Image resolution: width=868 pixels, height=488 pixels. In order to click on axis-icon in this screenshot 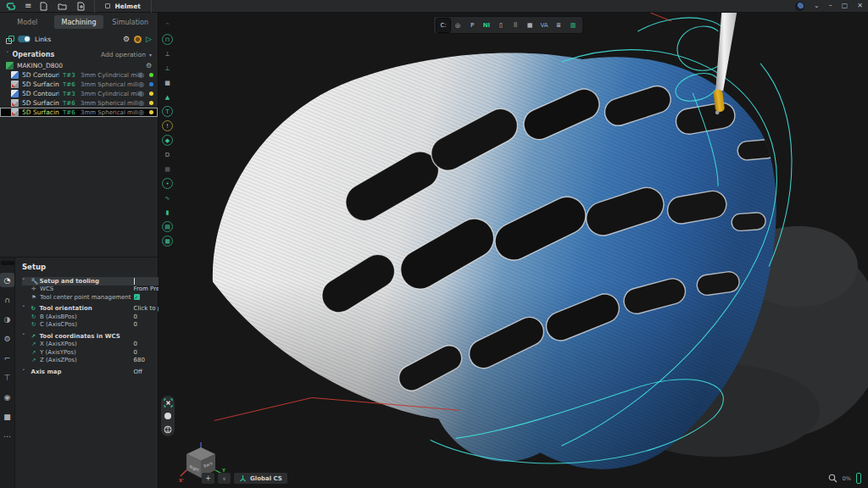, I will do `click(242, 478)`.